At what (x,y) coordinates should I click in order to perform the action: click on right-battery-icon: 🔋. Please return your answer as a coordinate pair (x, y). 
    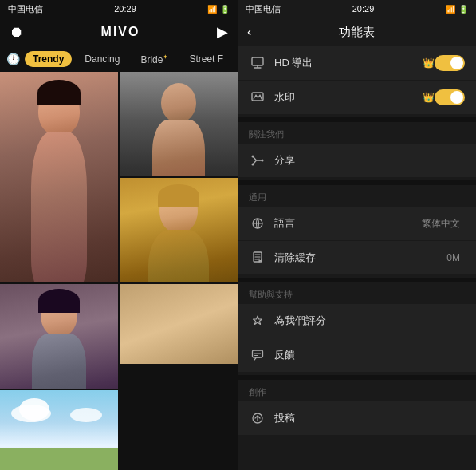
    Looking at the image, I should click on (463, 10).